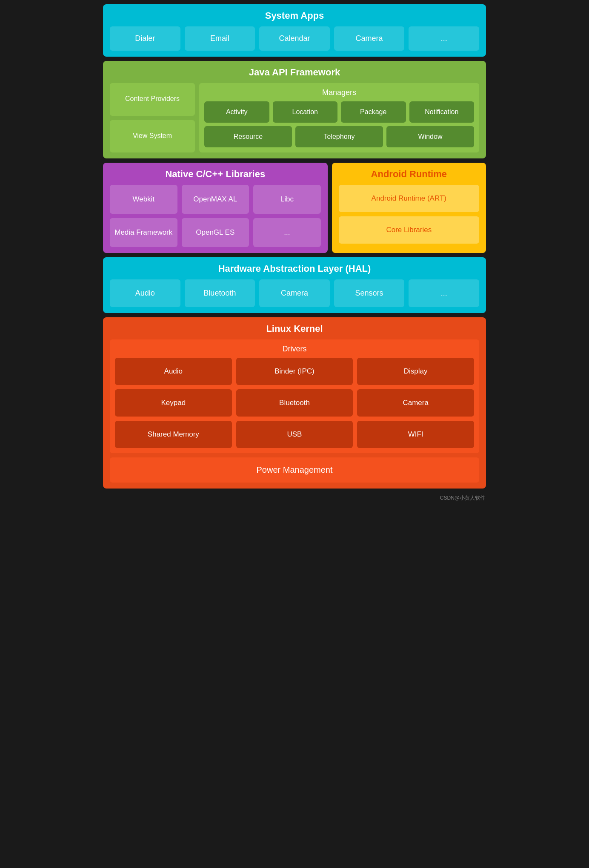  I want to click on art-card: Android Runtime (ART), so click(409, 198).